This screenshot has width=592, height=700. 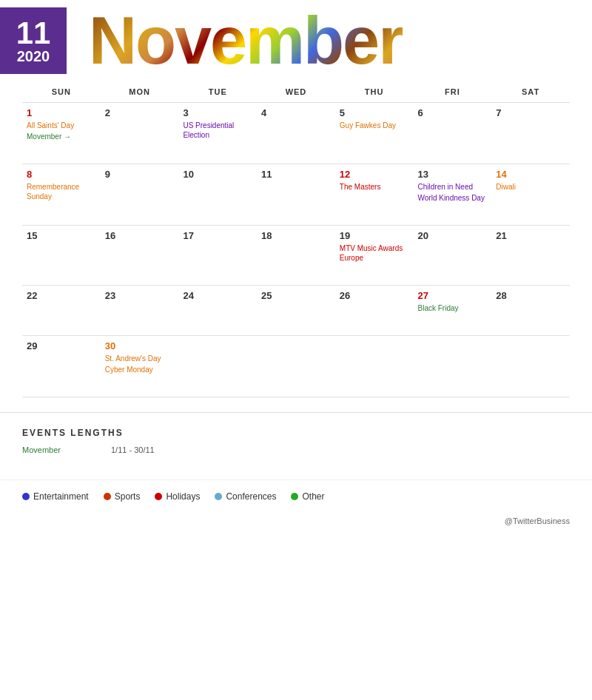 I want to click on calendar-cell-3-5: 27Black Friday, so click(x=453, y=311).